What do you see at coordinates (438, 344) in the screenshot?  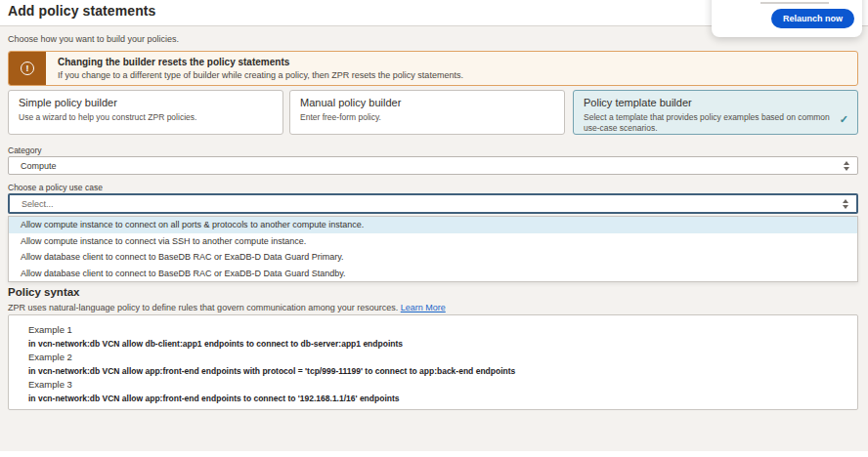 I see `example-code: in vcn-network:db VCN allow db-client:ap…` at bounding box center [438, 344].